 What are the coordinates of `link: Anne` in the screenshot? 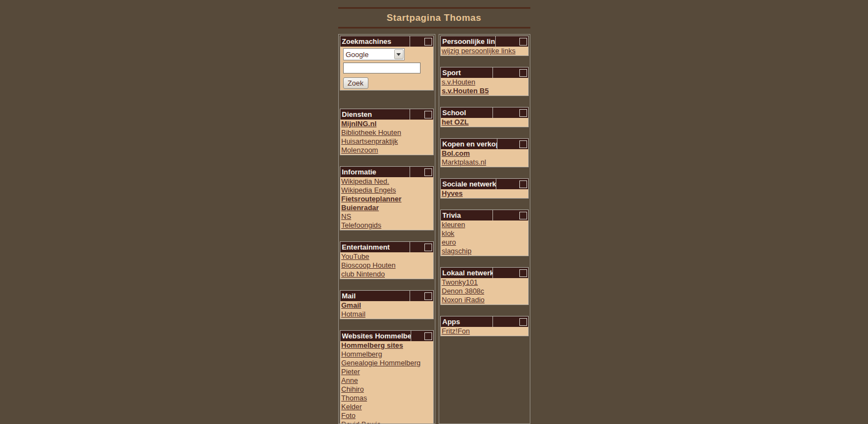 It's located at (350, 381).